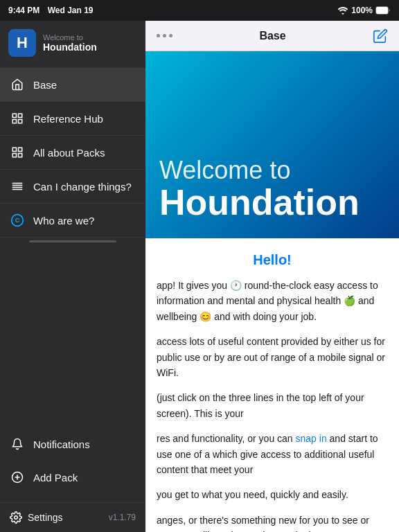 Image resolution: width=399 pixels, height=532 pixels. Describe the element at coordinates (17, 186) in the screenshot. I see `list-icon` at that location.